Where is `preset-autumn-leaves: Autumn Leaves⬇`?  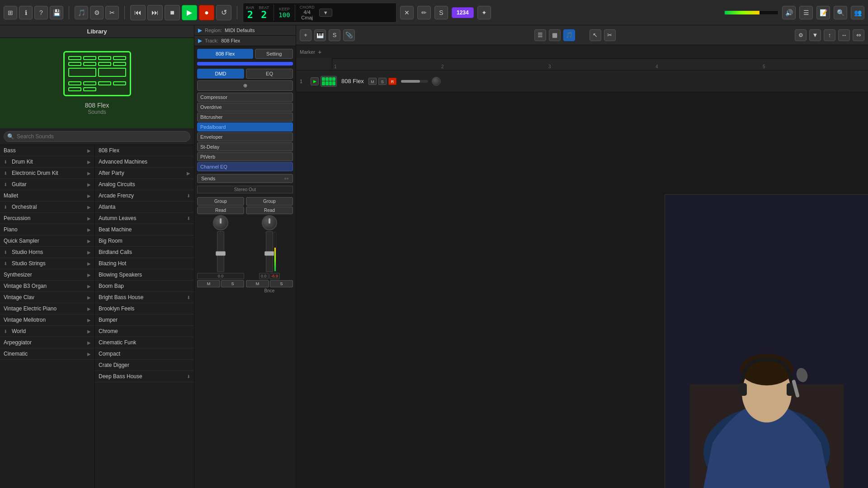 preset-autumn-leaves: Autumn Leaves⬇ is located at coordinates (145, 219).